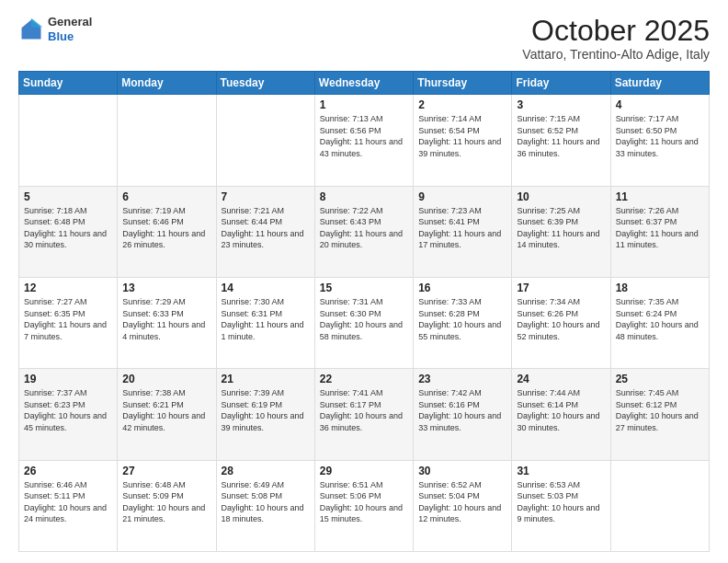 This screenshot has width=728, height=563. I want to click on day-info: Sunrise: 7:21 AMSunset: 6:44 PMDaylight:…, so click(266, 228).